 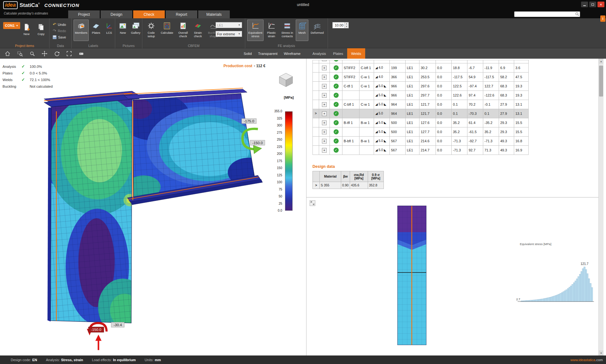 What do you see at coordinates (586, 360) in the screenshot?
I see `website-link: www.ideastatica.com` at bounding box center [586, 360].